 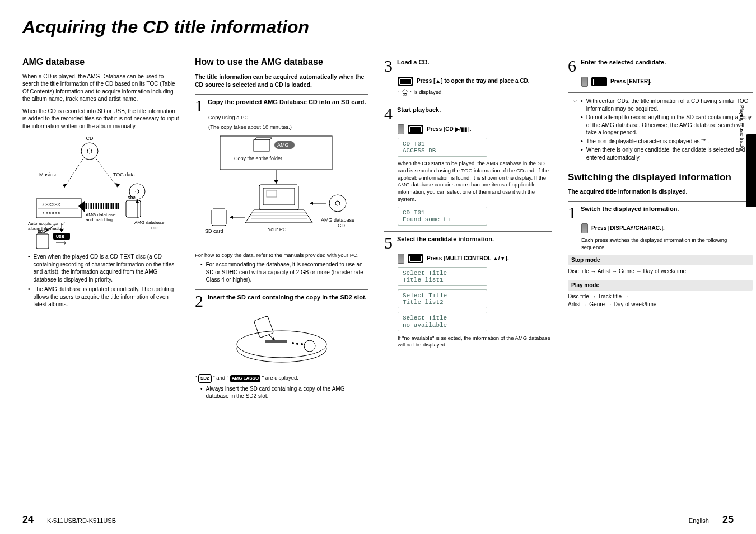 What do you see at coordinates (132, 198) in the screenshot?
I see `svg-text: SD2` at bounding box center [132, 198].